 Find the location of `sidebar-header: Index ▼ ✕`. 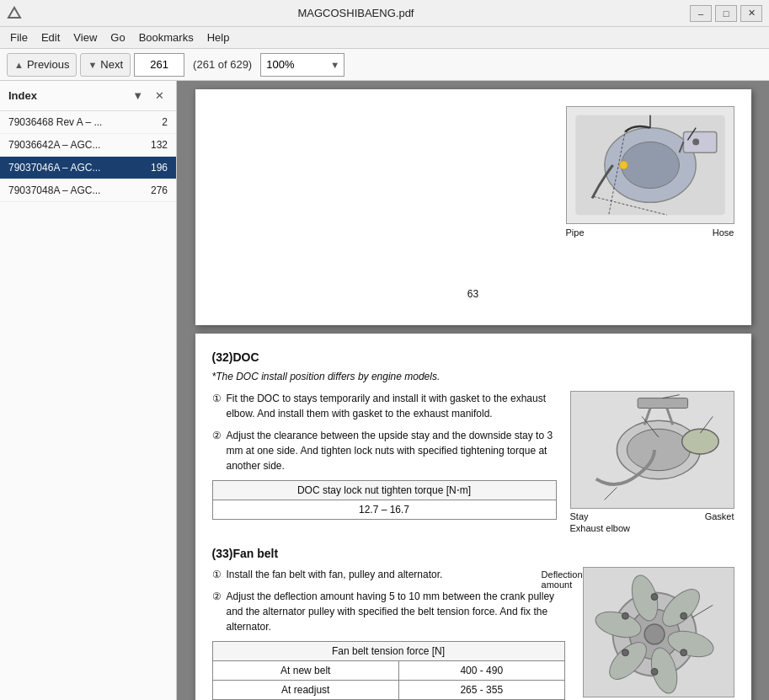

sidebar-header: Index ▼ ✕ is located at coordinates (88, 96).